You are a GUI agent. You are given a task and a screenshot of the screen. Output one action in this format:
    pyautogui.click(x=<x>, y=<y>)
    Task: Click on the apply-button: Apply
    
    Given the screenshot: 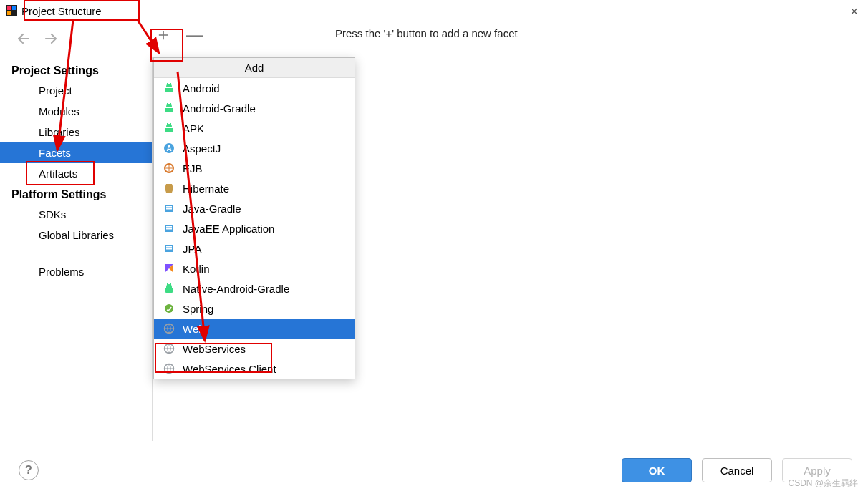 What is the action you would take?
    pyautogui.click(x=817, y=470)
    